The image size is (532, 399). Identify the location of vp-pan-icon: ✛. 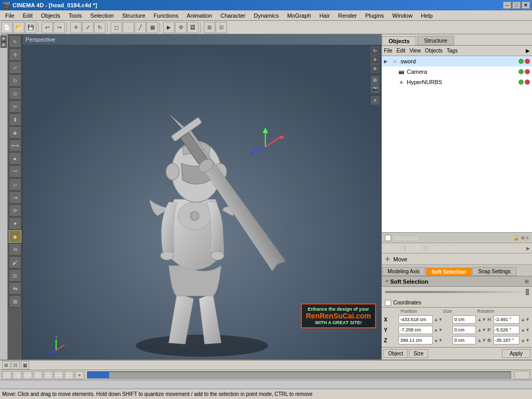
(375, 60).